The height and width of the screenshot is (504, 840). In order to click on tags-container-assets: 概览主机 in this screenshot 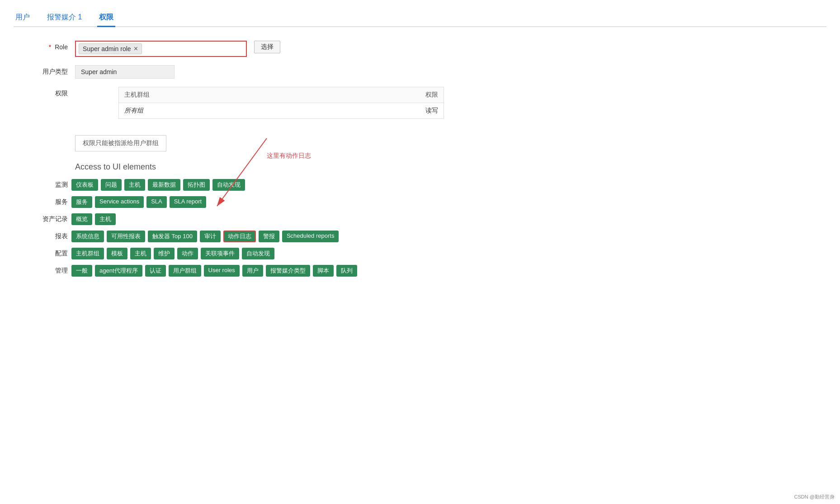, I will do `click(94, 219)`.